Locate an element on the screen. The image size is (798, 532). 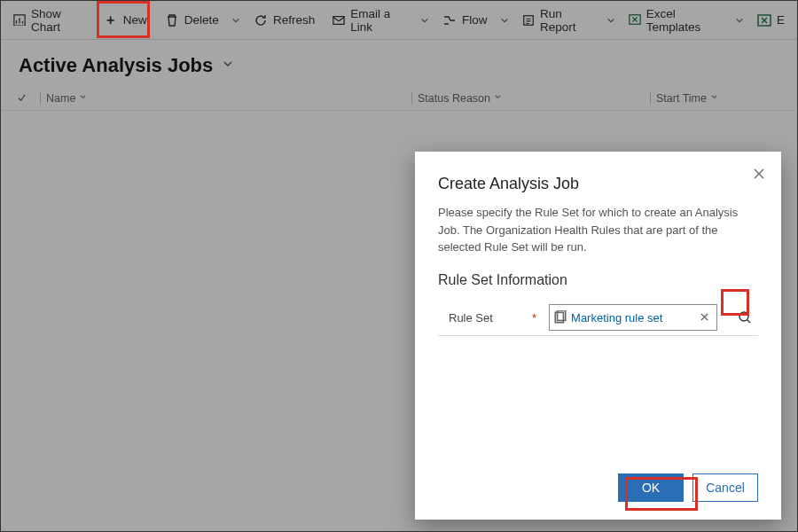
flow-icon is located at coordinates (450, 20).